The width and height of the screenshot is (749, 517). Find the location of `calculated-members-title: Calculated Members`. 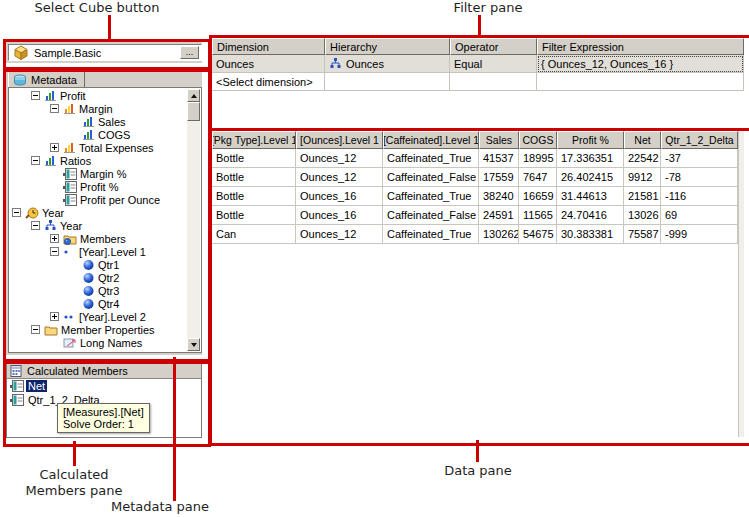

calculated-members-title: Calculated Members is located at coordinates (78, 371).